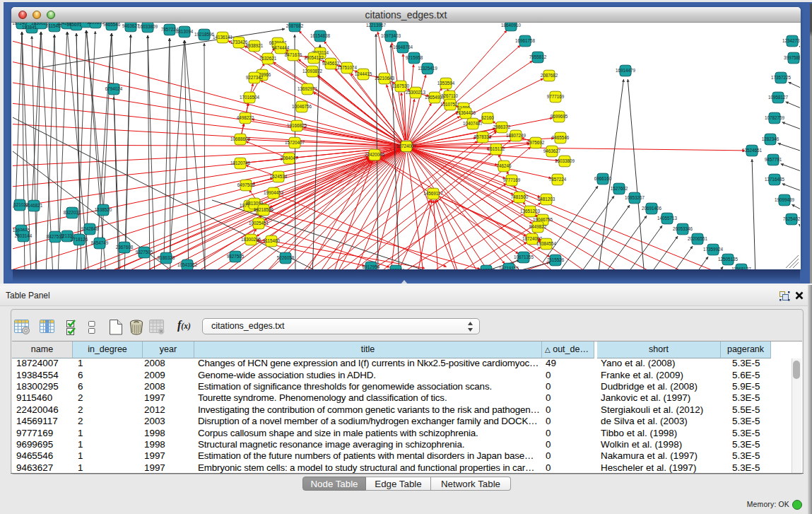 The image size is (812, 514). What do you see at coordinates (536, 143) in the screenshot?
I see `svg-text: 7975692` at bounding box center [536, 143].